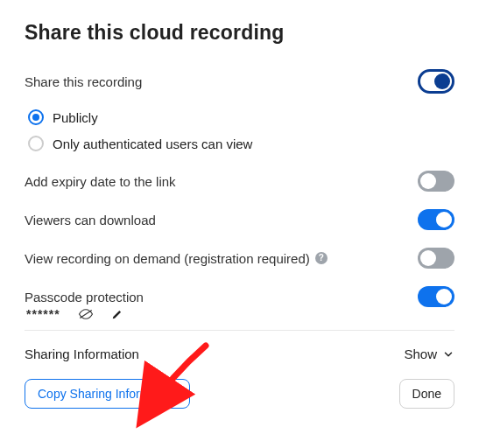 The image size is (479, 448). What do you see at coordinates (44, 314) in the screenshot?
I see `passcode-masked: ******` at bounding box center [44, 314].